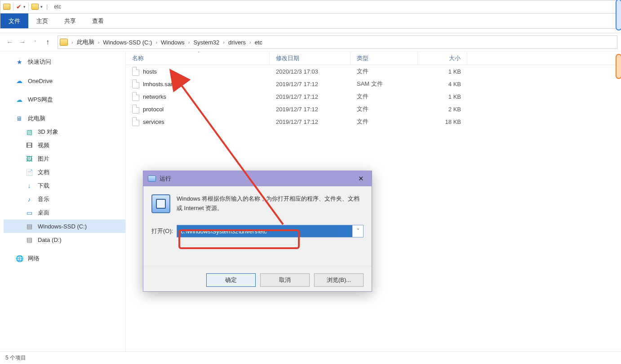  What do you see at coordinates (337, 42) in the screenshot?
I see `address-bar: › 此电脑 › Windows-SSD (C:) › Windows › Sys…` at bounding box center [337, 42].